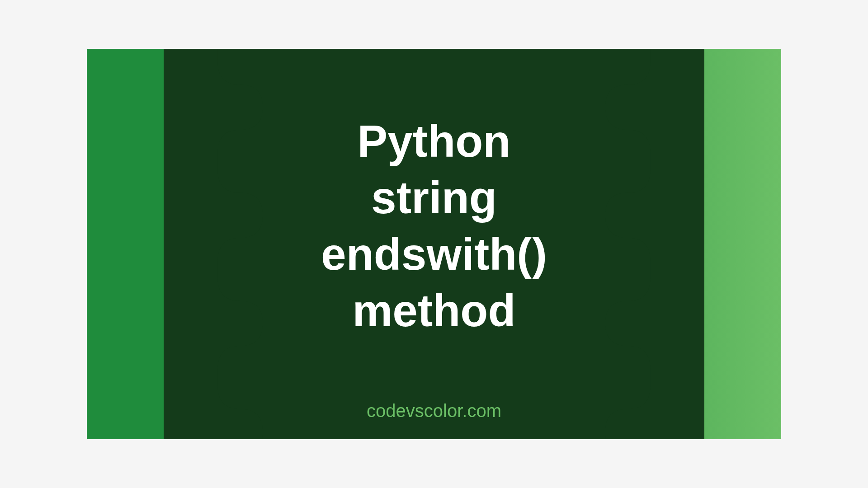 Image resolution: width=868 pixels, height=488 pixels. I want to click on hero-title: Python string endswith() method, so click(434, 226).